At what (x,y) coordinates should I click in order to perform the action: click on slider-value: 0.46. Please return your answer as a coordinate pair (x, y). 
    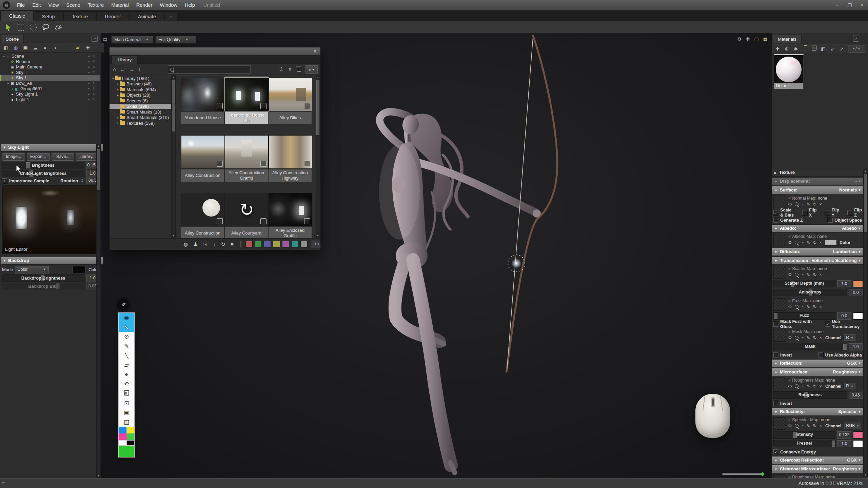
    Looking at the image, I should click on (856, 395).